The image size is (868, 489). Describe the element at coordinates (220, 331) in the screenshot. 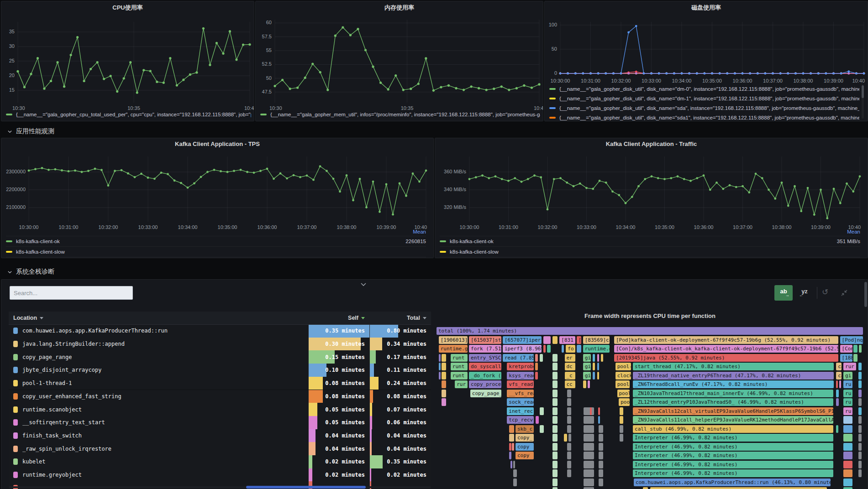

I see `table-row: com.huawei.aops.app.KafkaProducerThread:…` at that location.